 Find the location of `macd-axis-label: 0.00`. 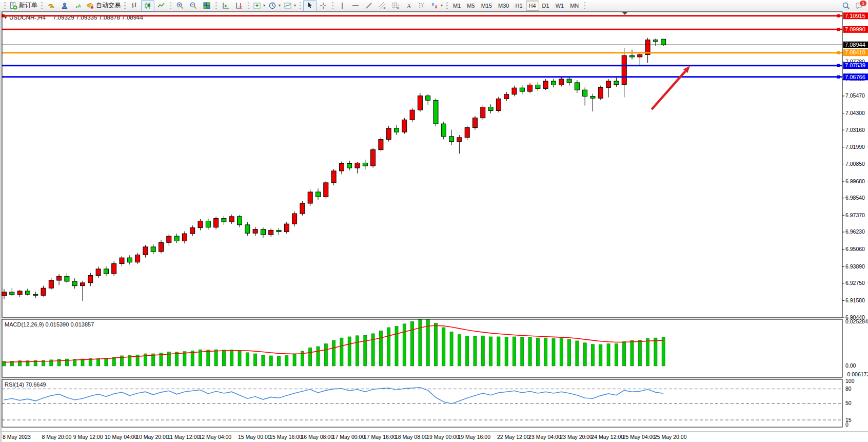

macd-axis-label: 0.00 is located at coordinates (851, 366).